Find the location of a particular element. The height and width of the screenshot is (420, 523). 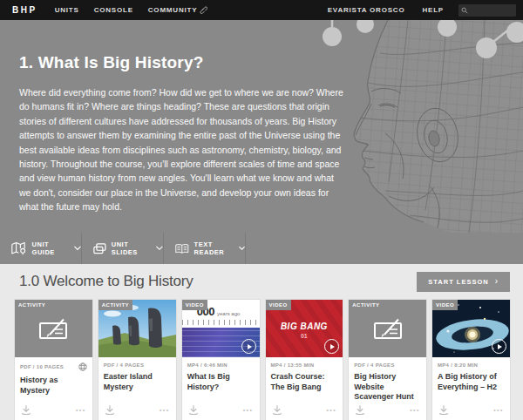

top-nav: BHP UNITS CONSOLE COMMUNITY EVARISTA ORO… is located at coordinates (262, 10).